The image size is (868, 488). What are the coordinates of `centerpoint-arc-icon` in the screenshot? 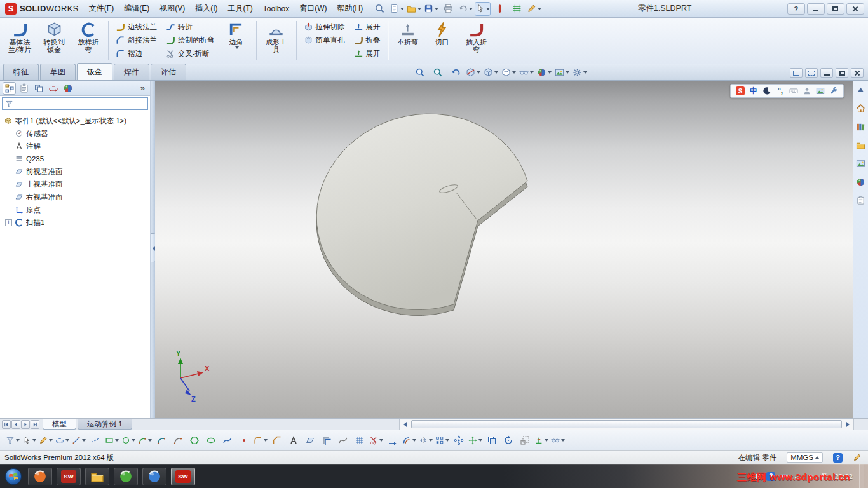 It's located at (145, 440).